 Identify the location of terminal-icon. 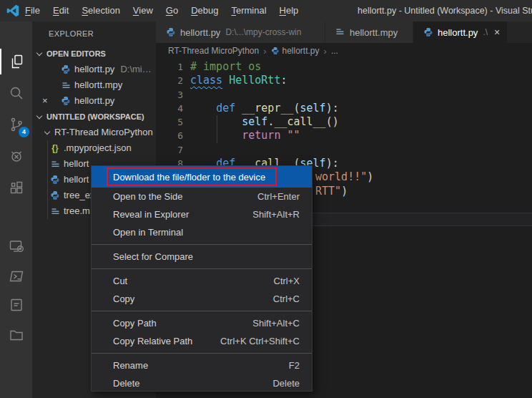
(16, 276).